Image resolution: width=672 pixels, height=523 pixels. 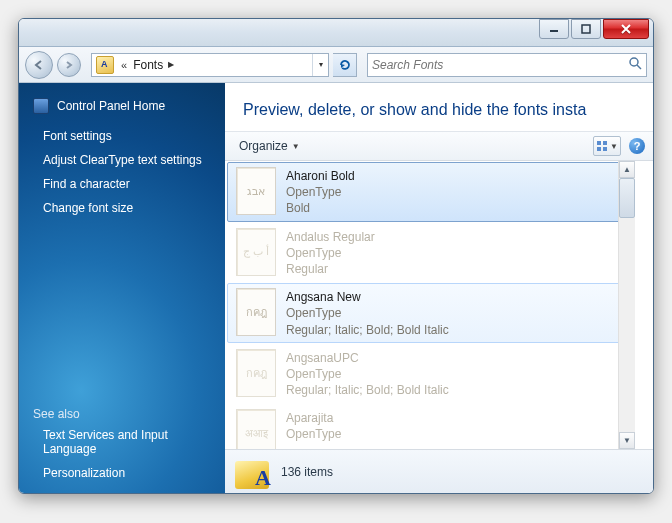 What do you see at coordinates (320, 65) in the screenshot?
I see `address-dropdown: ▾` at bounding box center [320, 65].